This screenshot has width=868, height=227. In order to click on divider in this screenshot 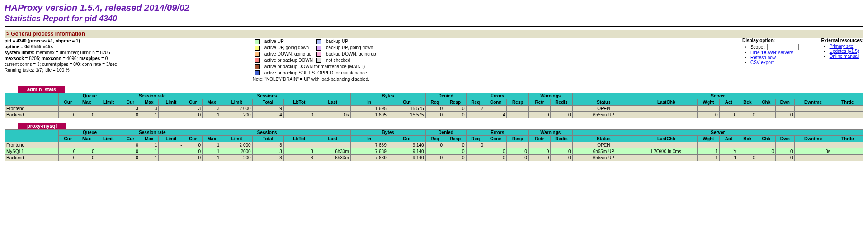, I will do `click(434, 27)`.